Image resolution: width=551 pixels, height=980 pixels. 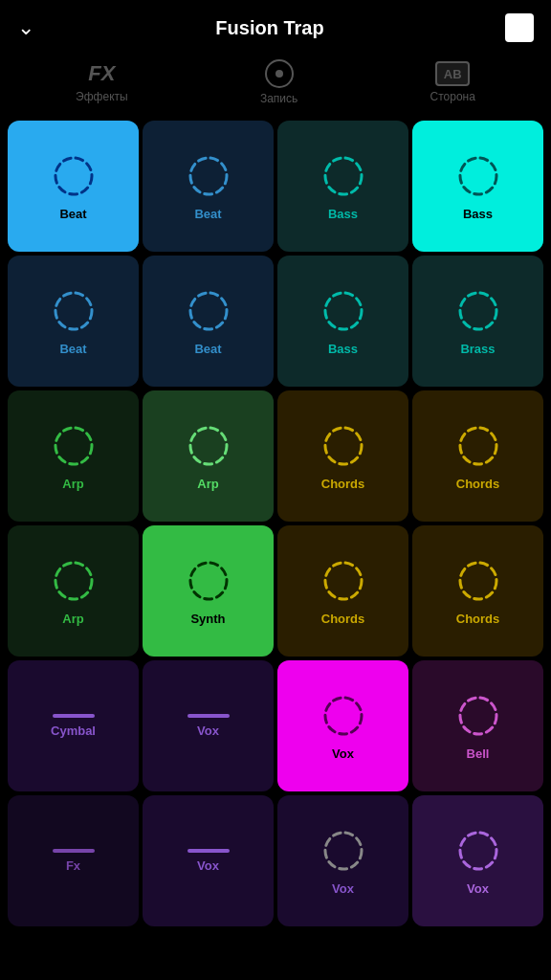 What do you see at coordinates (342, 861) in the screenshot?
I see `pad-22: Vox` at bounding box center [342, 861].